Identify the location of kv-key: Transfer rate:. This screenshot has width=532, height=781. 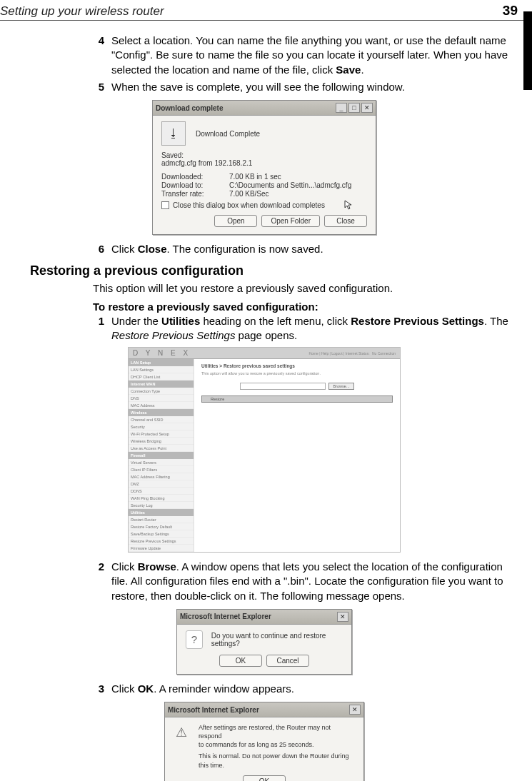
(196, 194).